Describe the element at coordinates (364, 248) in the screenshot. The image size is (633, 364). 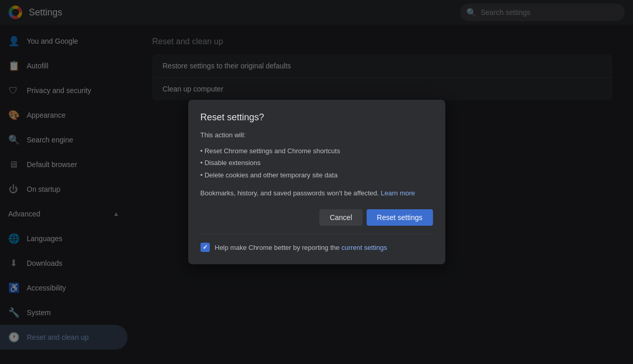
I see `current-settings-link: current settings` at that location.